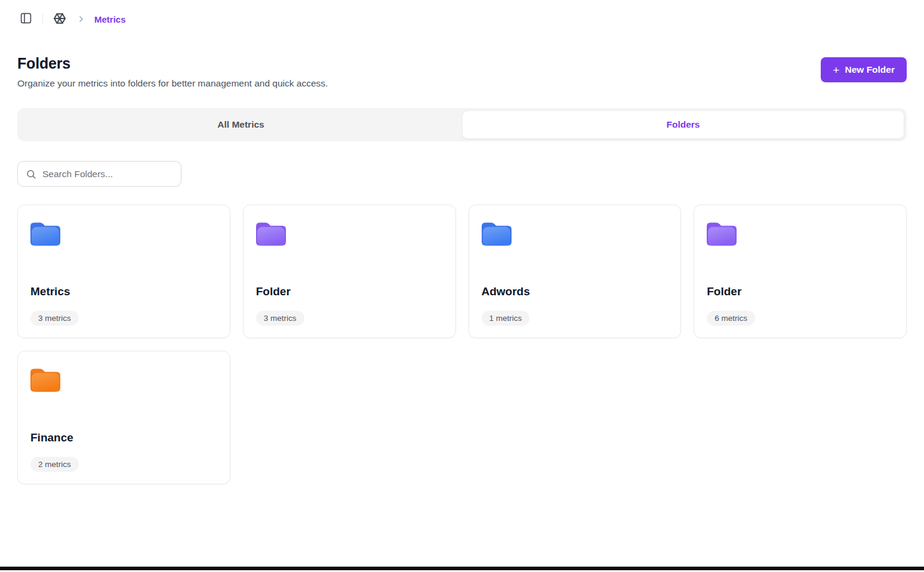 The height and width of the screenshot is (572, 924). Describe the element at coordinates (81, 19) in the screenshot. I see `chevron-right-icon` at that location.